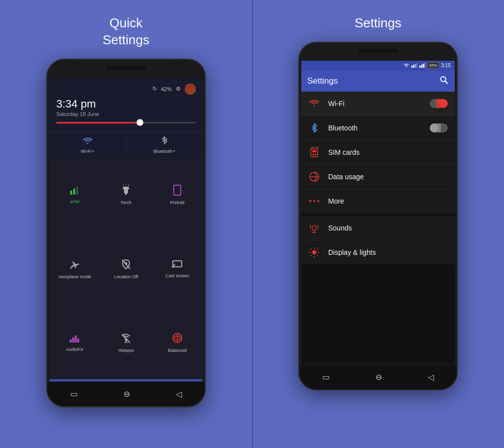  What do you see at coordinates (177, 342) in the screenshot?
I see `qs-tile-balanced: Balanced` at bounding box center [177, 342].